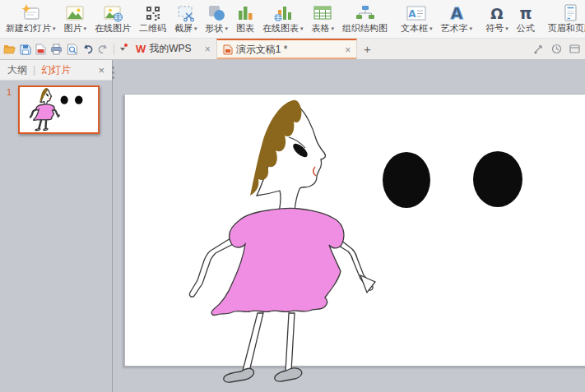 The image size is (585, 392). Describe the element at coordinates (10, 49) in the screenshot. I see `folder-open-icon` at that location.